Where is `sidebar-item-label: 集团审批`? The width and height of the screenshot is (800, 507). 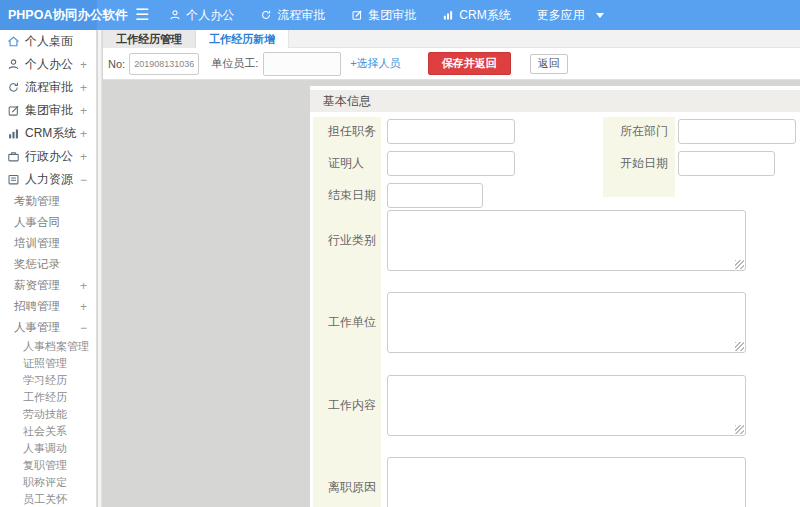 sidebar-item-label: 集团审批 is located at coordinates (49, 110).